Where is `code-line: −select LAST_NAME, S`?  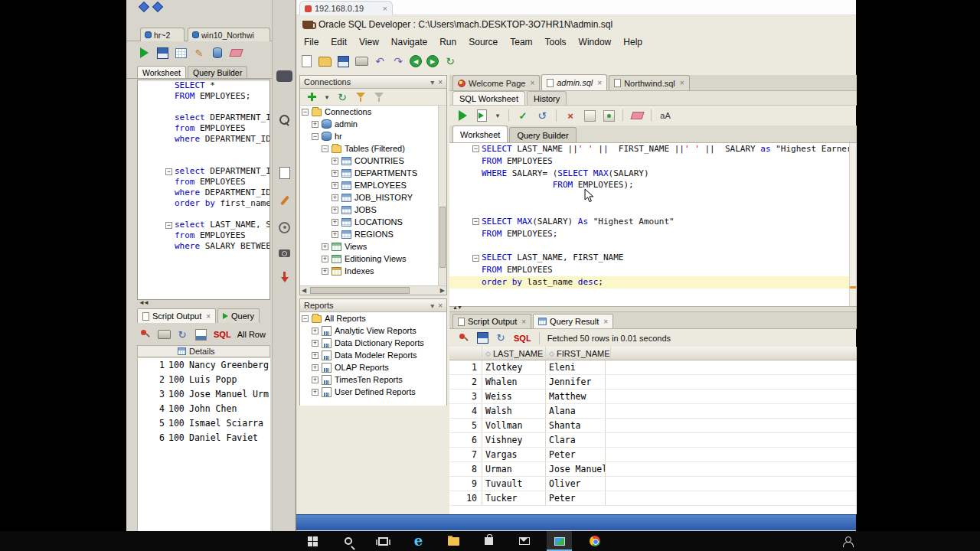
code-line: −select LAST_NAME, S is located at coordinates (204, 225).